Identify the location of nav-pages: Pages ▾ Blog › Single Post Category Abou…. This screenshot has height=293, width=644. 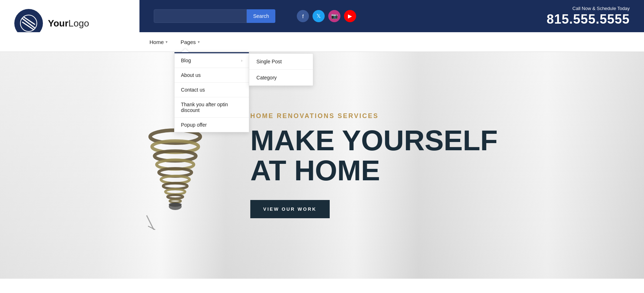
(190, 42).